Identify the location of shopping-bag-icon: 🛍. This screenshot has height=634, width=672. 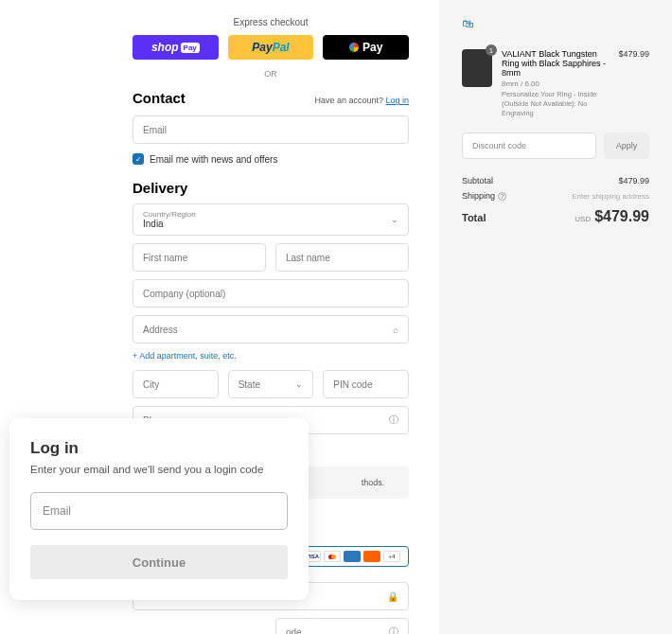
(556, 24).